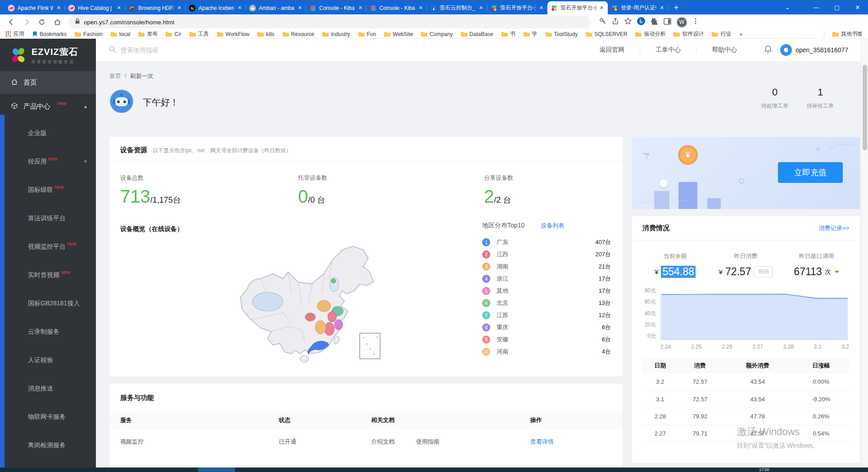 The image size is (868, 472). What do you see at coordinates (628, 22) in the screenshot?
I see `bookmark-star-icon` at bounding box center [628, 22].